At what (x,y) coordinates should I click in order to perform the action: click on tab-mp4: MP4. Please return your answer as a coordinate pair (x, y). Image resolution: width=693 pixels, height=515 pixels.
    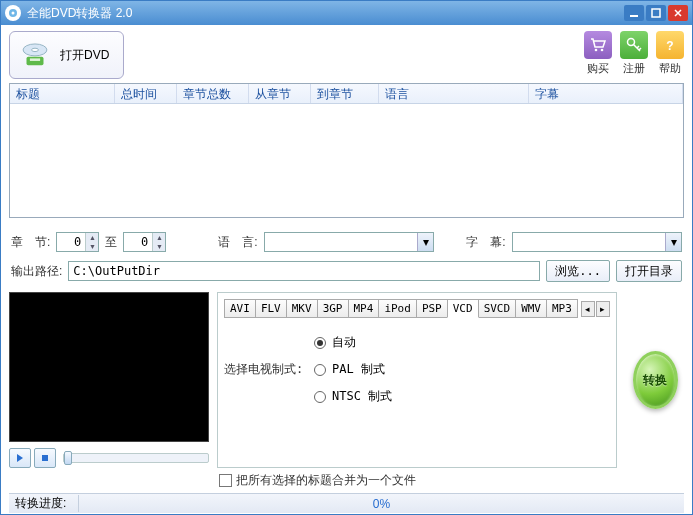
    Looking at the image, I should click on (364, 308).